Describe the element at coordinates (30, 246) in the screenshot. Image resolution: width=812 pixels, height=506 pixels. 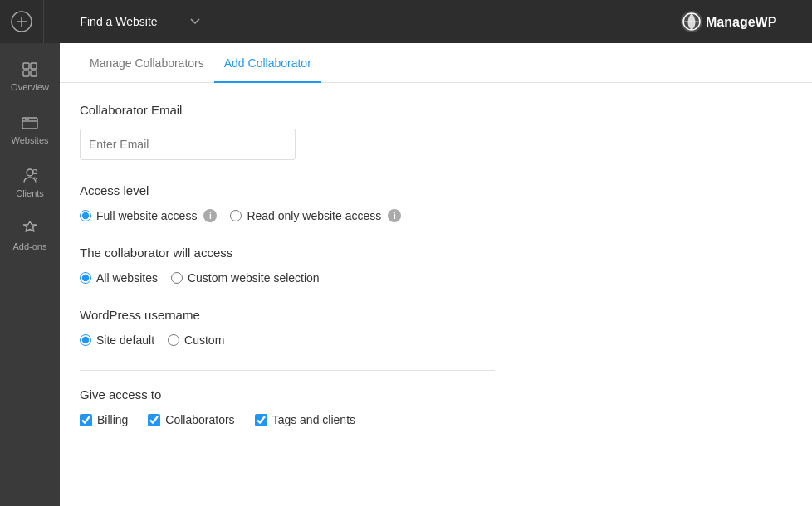
I see `sidebar-addons-label: Add-ons` at that location.